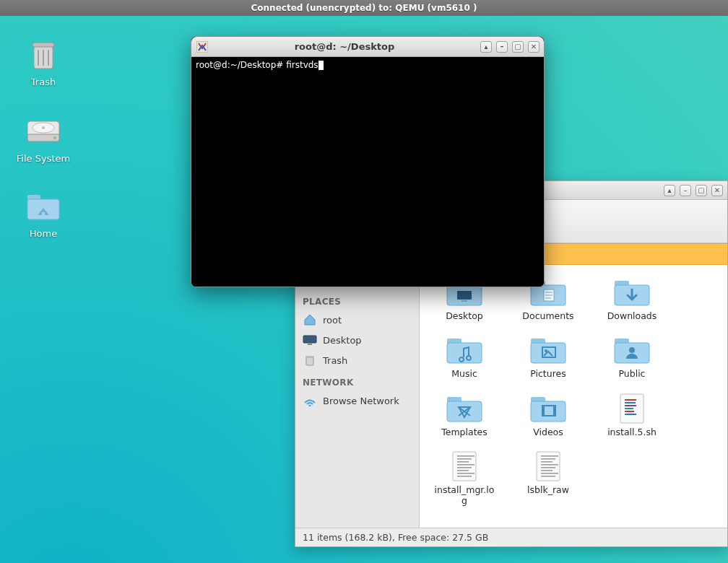  Describe the element at coordinates (464, 478) in the screenshot. I see `file-item: install_mgr.log` at that location.